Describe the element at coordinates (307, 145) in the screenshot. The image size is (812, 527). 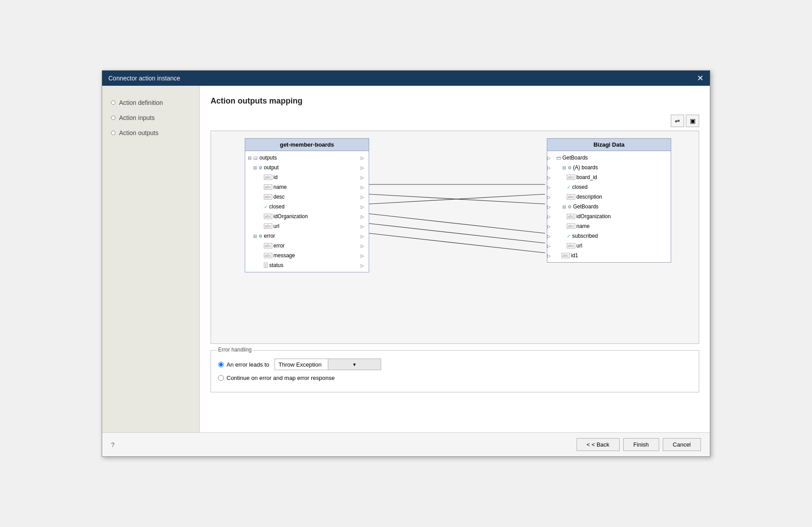
I see `left-tree-header: get-member-boards` at that location.